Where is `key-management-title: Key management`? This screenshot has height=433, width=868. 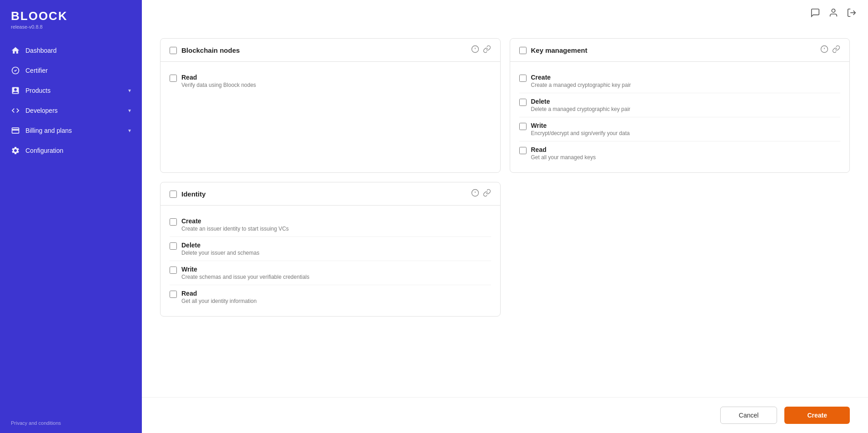 key-management-title: Key management is located at coordinates (674, 50).